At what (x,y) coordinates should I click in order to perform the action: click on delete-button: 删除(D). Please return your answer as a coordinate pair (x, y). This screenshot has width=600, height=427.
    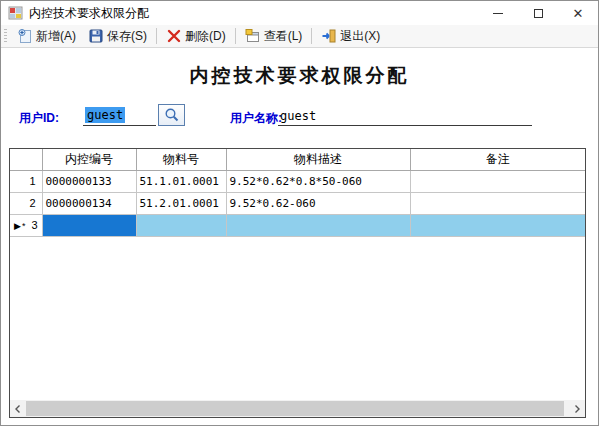
    Looking at the image, I should click on (196, 36).